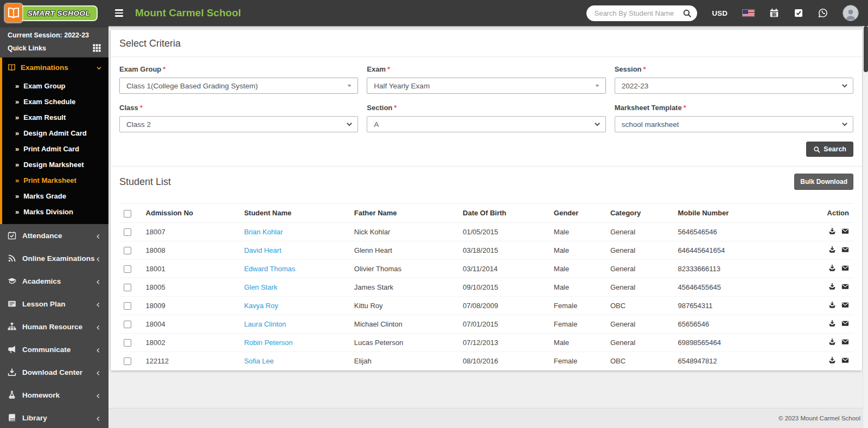  Describe the element at coordinates (749, 13) in the screenshot. I see `language-flag-icon` at that location.